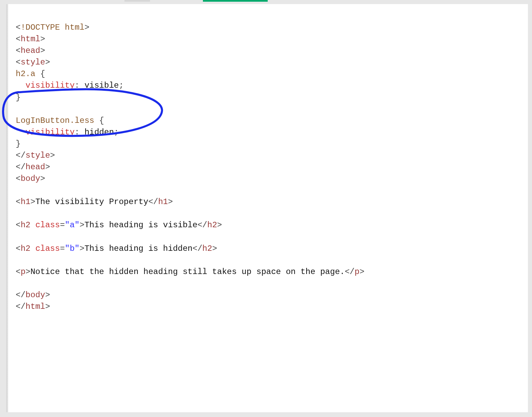 The height and width of the screenshot is (417, 532). I want to click on code-token: The visibility Property, so click(92, 202).